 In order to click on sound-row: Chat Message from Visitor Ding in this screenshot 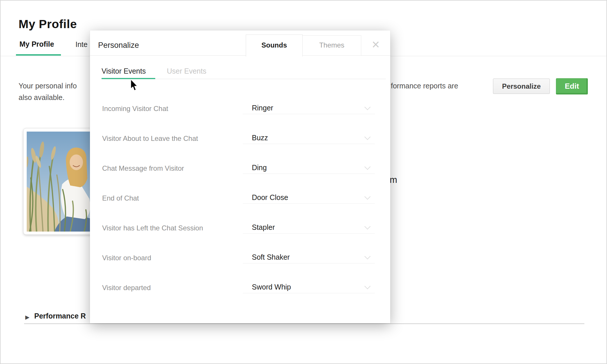, I will do `click(240, 168)`.